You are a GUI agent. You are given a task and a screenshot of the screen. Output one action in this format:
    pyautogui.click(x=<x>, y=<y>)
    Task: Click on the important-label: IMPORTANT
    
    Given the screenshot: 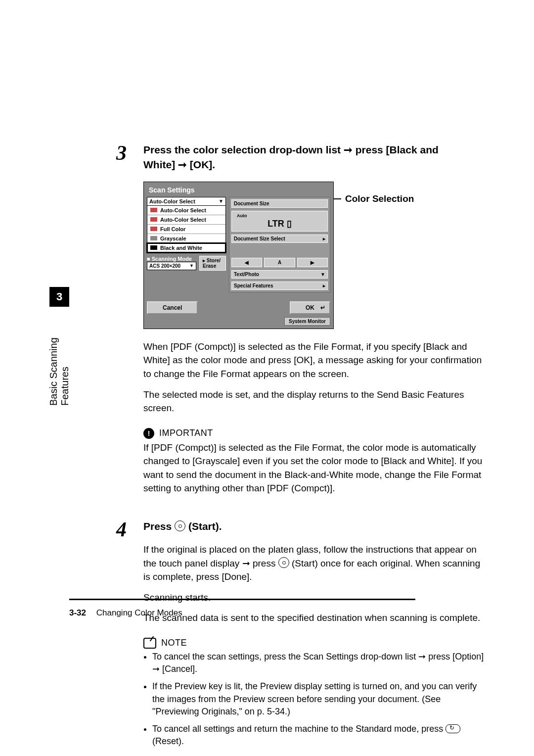 What is the action you would take?
    pyautogui.click(x=186, y=433)
    